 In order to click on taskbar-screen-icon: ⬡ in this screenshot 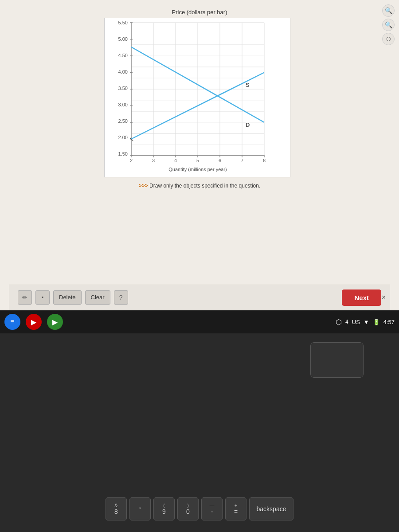, I will do `click(339, 322)`.